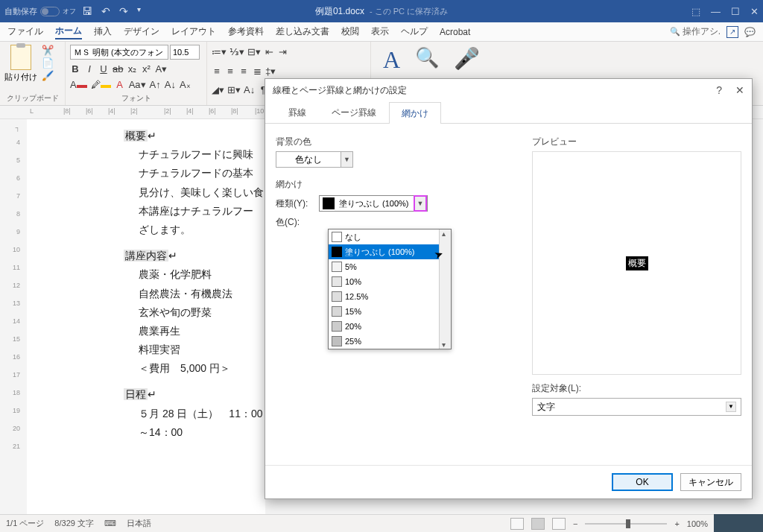 The image size is (763, 532). Describe the element at coordinates (636, 407) in the screenshot. I see `apply-to-combobox: 文字 ▼` at that location.